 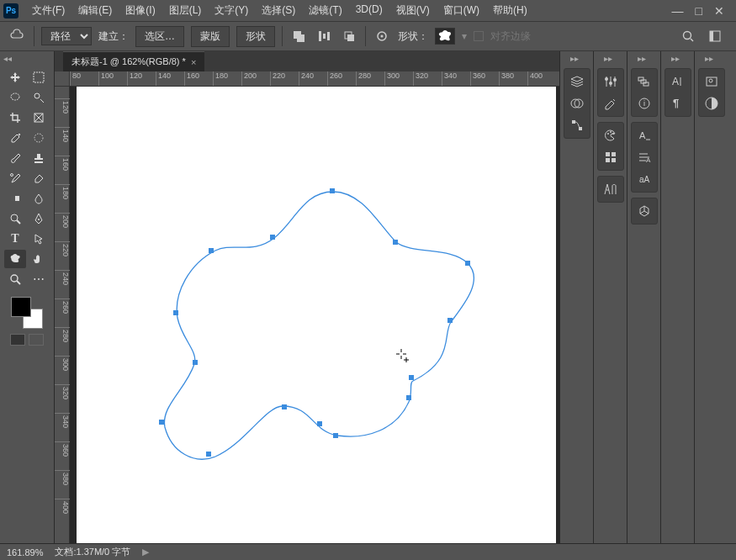 I want to click on shape-preview, so click(x=445, y=36).